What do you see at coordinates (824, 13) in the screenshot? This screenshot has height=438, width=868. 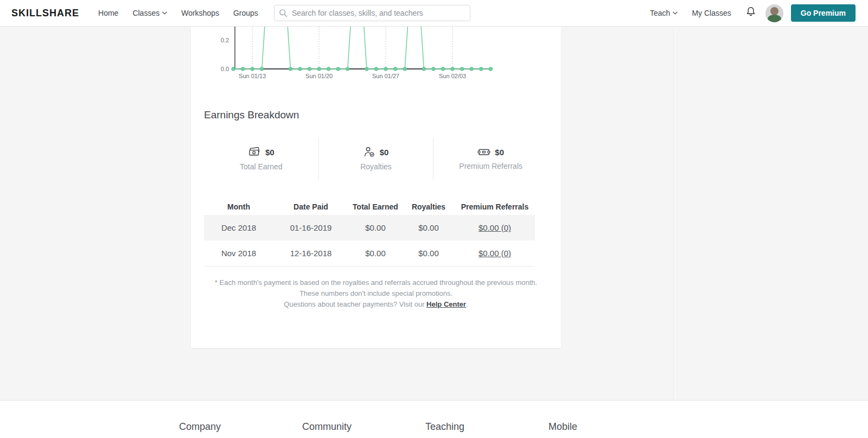 I see `go-premium-button: Go Premium` at bounding box center [824, 13].